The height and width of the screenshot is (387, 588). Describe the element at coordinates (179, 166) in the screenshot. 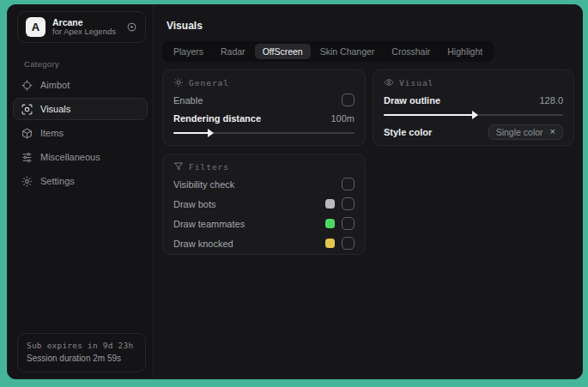

I see `funnel-icon` at that location.